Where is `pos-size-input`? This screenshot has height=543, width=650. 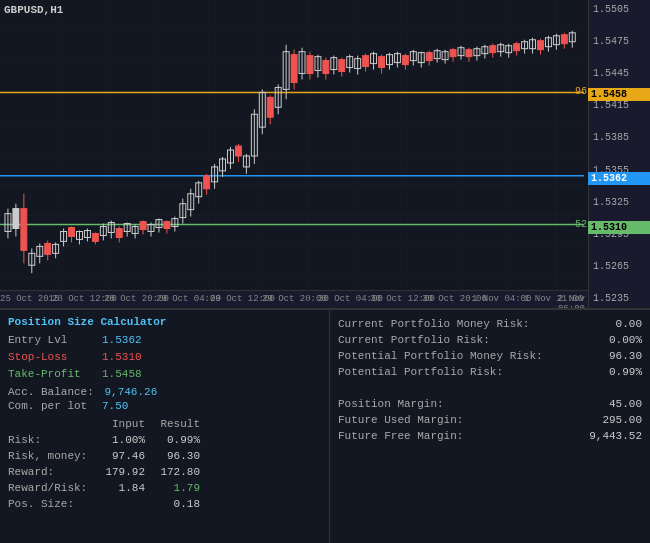
pos-size-input is located at coordinates (126, 504).